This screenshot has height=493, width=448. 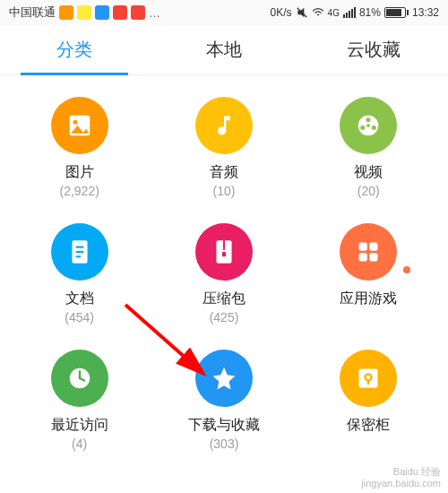 What do you see at coordinates (224, 125) in the screenshot?
I see `music-icon` at bounding box center [224, 125].